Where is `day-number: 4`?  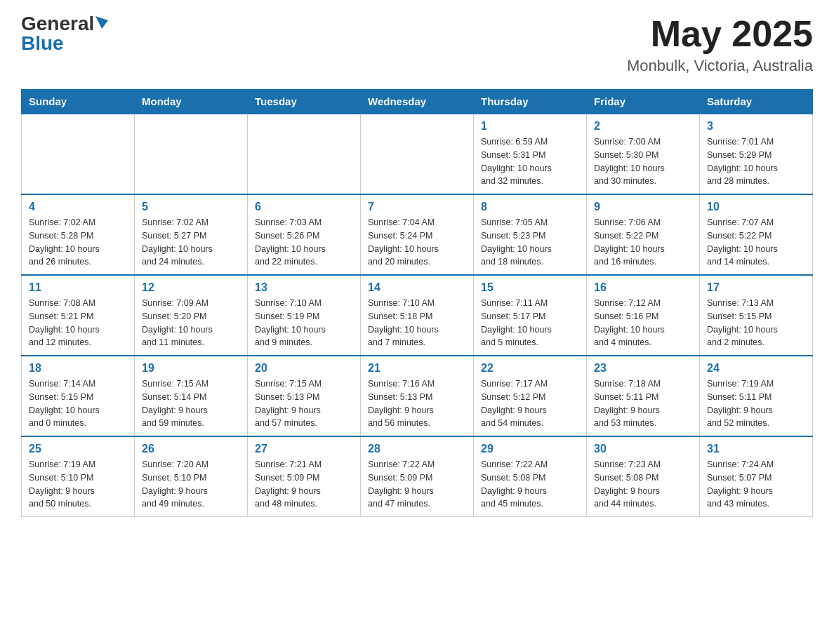 day-number: 4 is located at coordinates (78, 207).